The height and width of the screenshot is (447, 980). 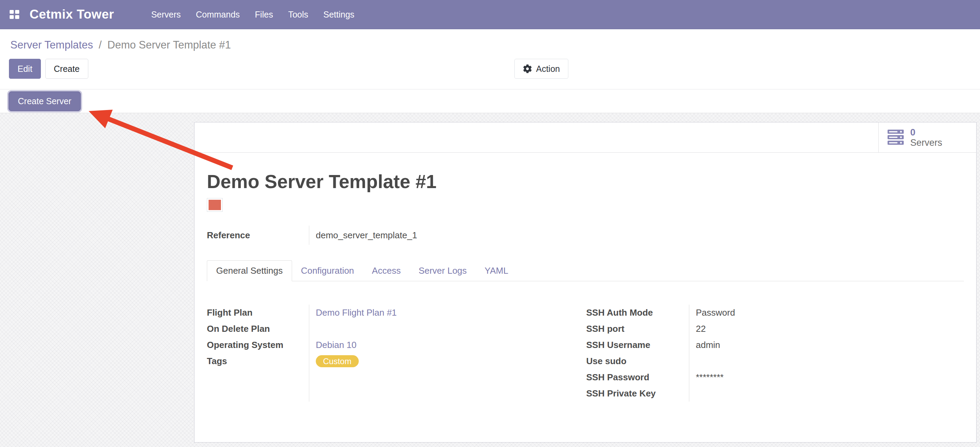 I want to click on reference-label: Reference, so click(x=258, y=235).